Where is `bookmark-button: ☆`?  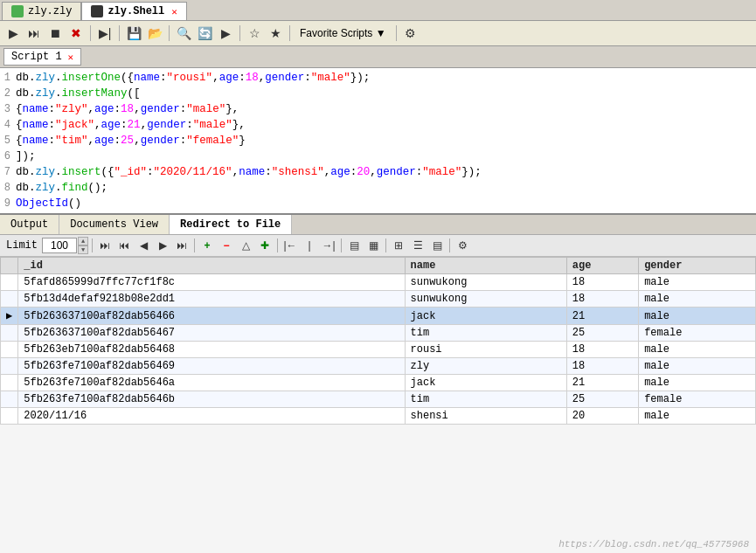 bookmark-button: ☆ is located at coordinates (254, 33).